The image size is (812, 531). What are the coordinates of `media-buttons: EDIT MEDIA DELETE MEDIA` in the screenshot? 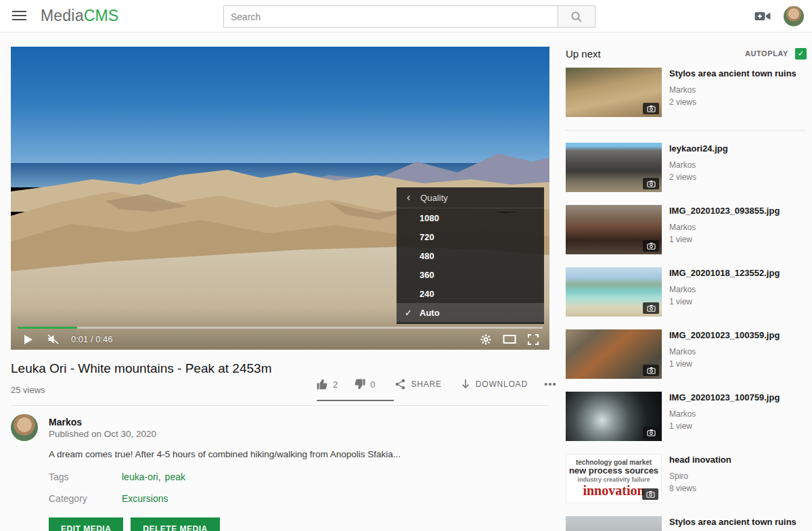 It's located at (134, 524).